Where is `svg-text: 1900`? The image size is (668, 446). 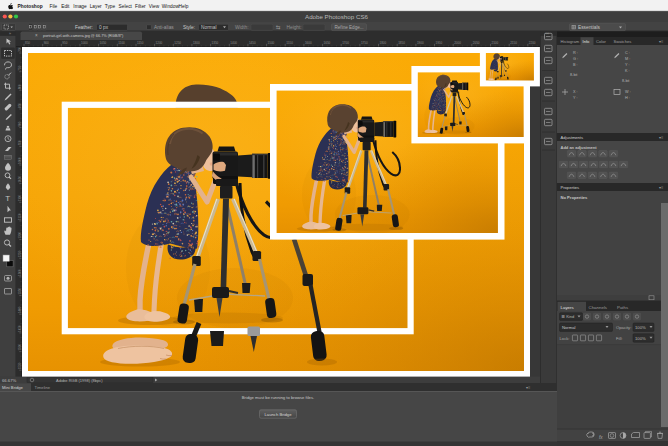 svg-text: 1900 is located at coordinates (420, 43).